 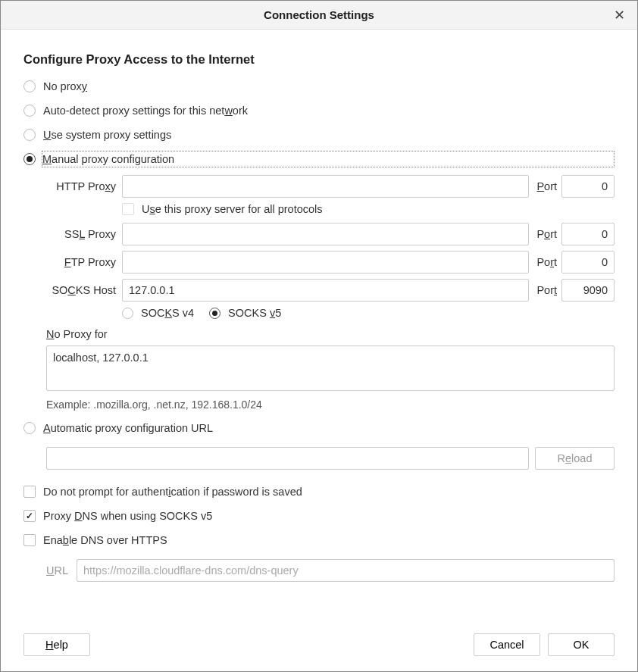 What do you see at coordinates (330, 570) in the screenshot?
I see `doh-url-row: URL` at bounding box center [330, 570].